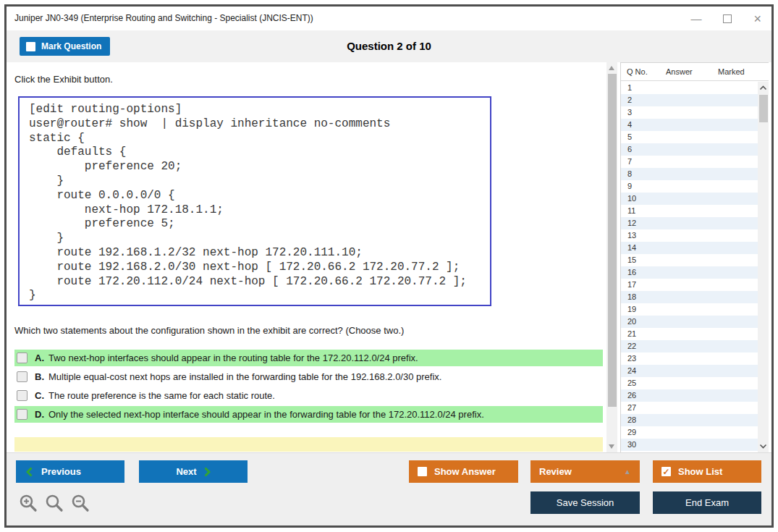  What do you see at coordinates (689, 261) in the screenshot?
I see `question-list-row: 15` at bounding box center [689, 261].